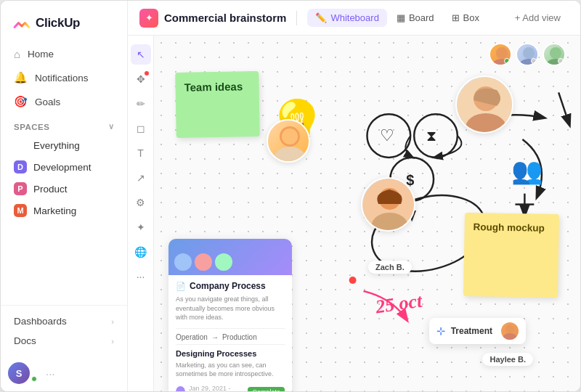 The height and width of the screenshot is (392, 581). I want to click on marketing-icon: M, so click(20, 211).